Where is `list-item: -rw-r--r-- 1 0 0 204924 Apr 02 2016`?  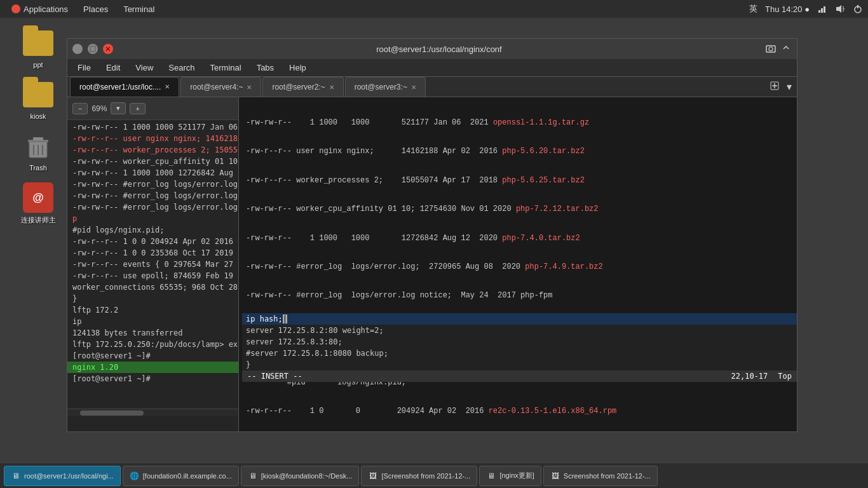 list-item: -rw-r--r-- 1 0 0 204924 Apr 02 2016 is located at coordinates (153, 241).